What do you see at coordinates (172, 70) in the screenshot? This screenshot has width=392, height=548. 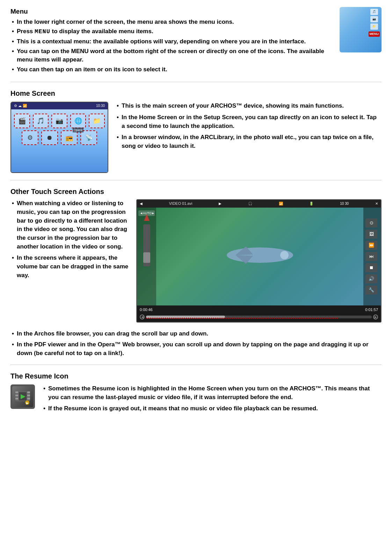 I see `menu-bullet-5: You can then tap on an item or on its ic…` at bounding box center [172, 70].